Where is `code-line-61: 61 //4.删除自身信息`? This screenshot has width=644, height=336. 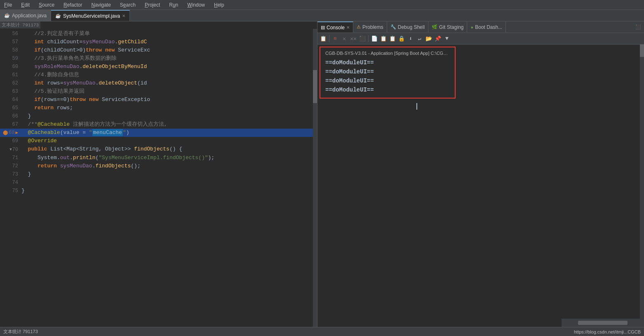
code-line-61: 61 //4.删除自身信息 is located at coordinates (158, 75).